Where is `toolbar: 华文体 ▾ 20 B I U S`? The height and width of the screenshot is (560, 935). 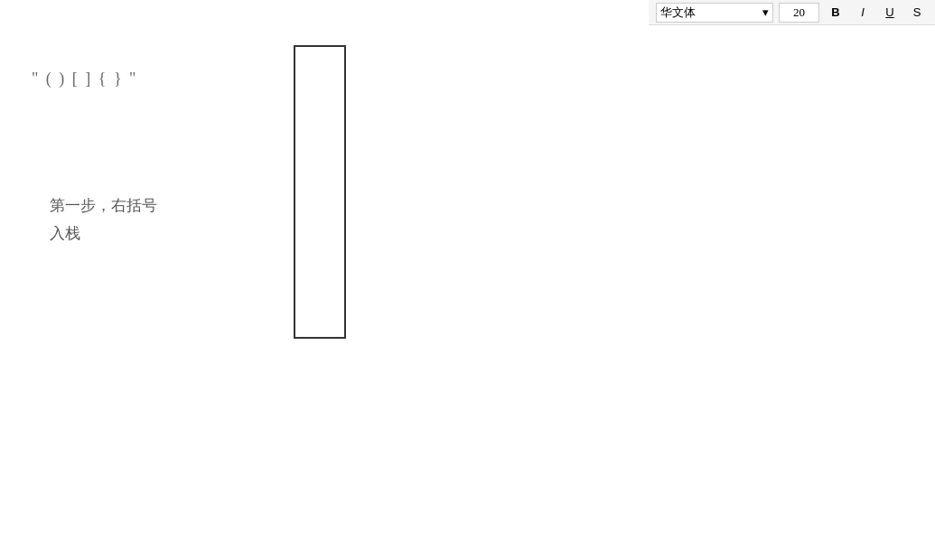 toolbar: 华文体 ▾ 20 B I U S is located at coordinates (791, 13).